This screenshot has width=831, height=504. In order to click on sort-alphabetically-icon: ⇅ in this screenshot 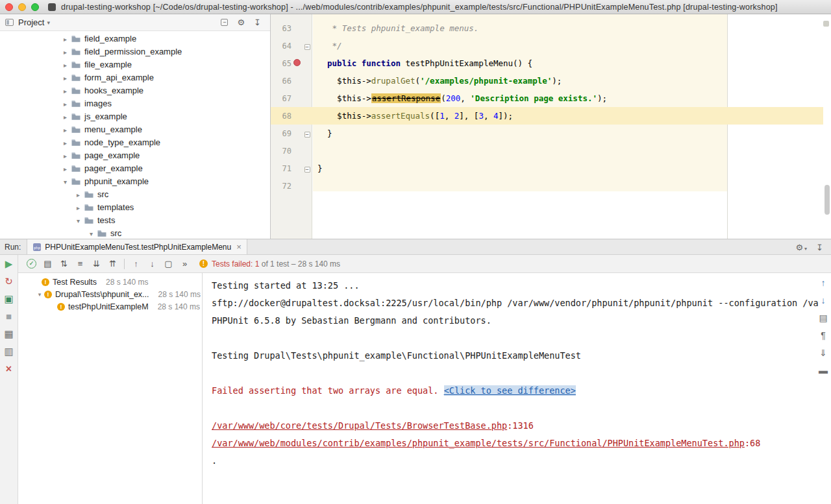, I will do `click(64, 263)`.